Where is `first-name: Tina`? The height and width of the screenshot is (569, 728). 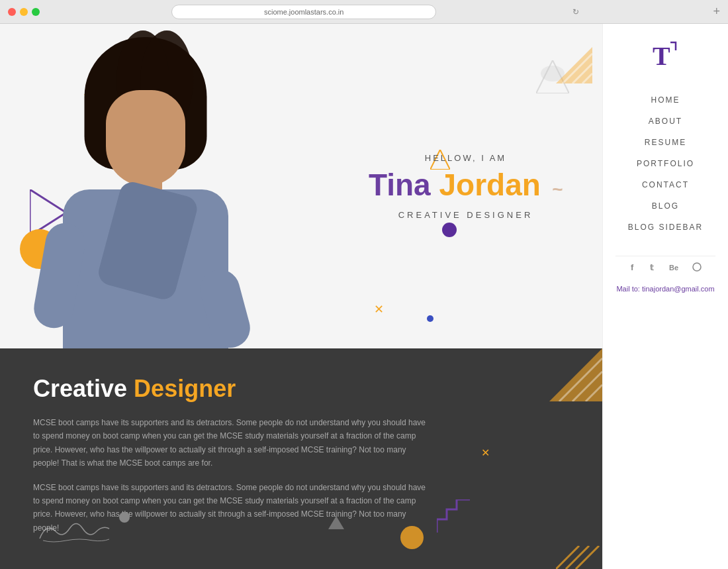 first-name: Tina is located at coordinates (400, 185).